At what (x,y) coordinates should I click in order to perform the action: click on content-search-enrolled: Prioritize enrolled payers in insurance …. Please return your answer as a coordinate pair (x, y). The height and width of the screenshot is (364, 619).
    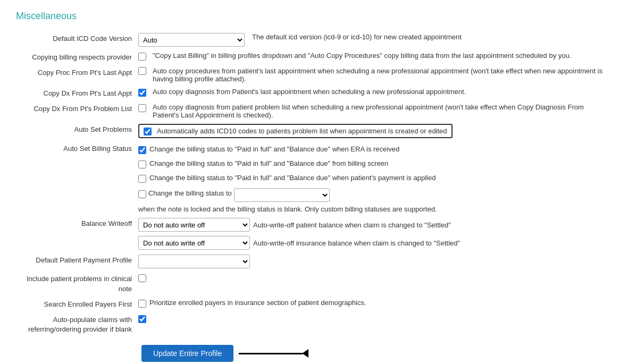
    Looking at the image, I should click on (371, 302).